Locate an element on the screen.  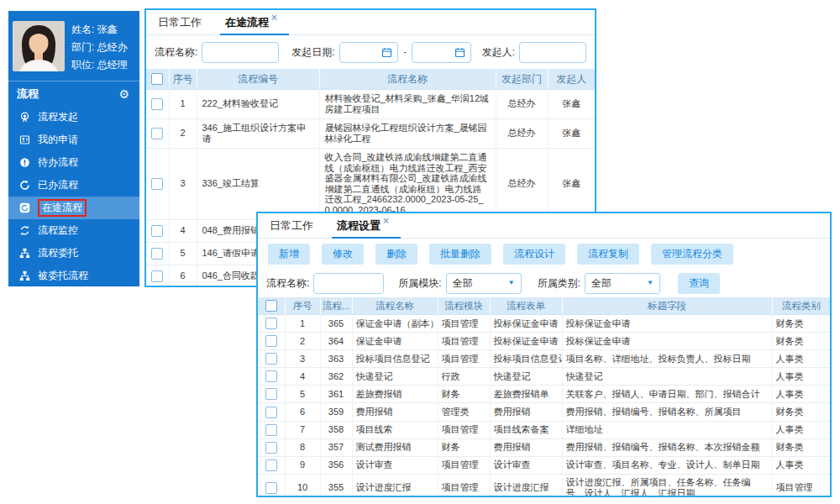
cell-flow-name: 费用报销 is located at coordinates (395, 412).